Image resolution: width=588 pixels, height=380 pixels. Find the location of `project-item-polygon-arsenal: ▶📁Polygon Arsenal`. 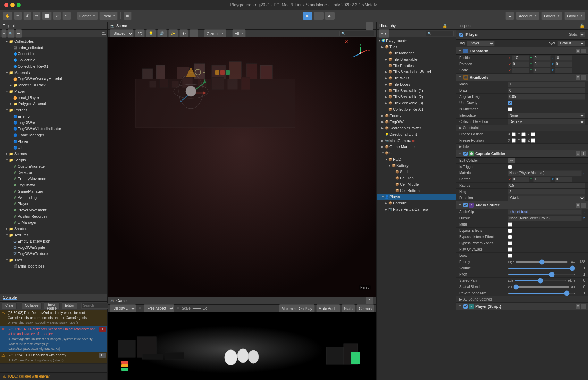

project-item-polygon-arsenal: ▶📁Polygon Arsenal is located at coordinates (53, 104).